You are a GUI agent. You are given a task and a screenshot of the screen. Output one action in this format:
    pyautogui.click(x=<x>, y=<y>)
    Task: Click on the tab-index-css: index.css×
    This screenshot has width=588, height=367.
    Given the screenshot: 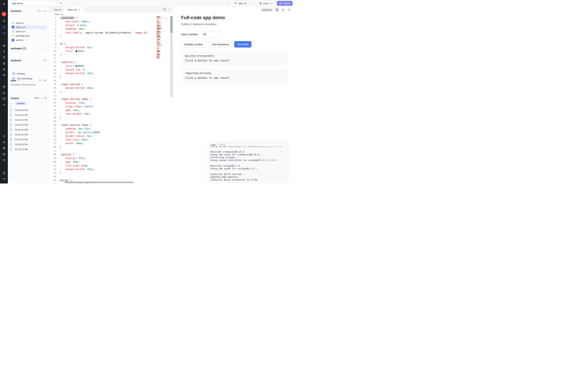 What is the action you would take?
    pyautogui.click(x=74, y=10)
    